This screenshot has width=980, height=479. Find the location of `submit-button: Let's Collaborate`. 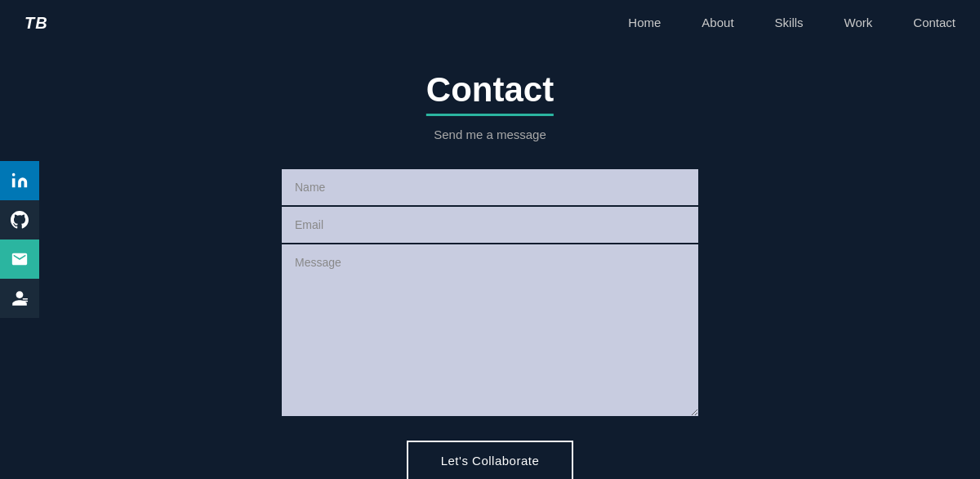

submit-button: Let's Collaborate is located at coordinates (490, 459).